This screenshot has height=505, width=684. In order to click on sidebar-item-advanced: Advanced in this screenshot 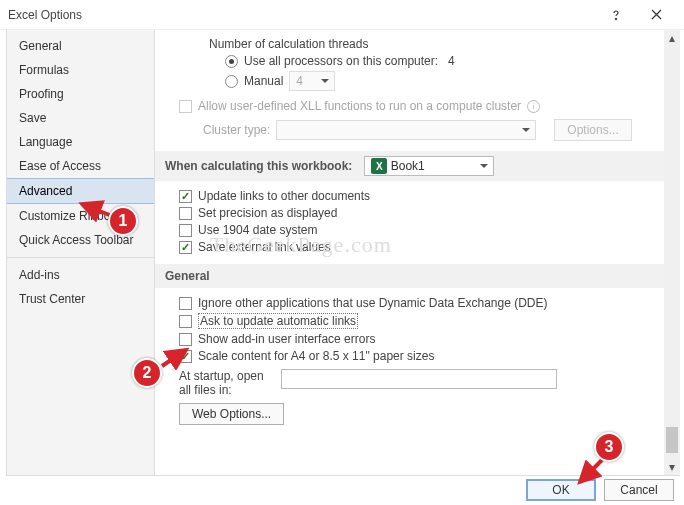, I will do `click(80, 191)`.